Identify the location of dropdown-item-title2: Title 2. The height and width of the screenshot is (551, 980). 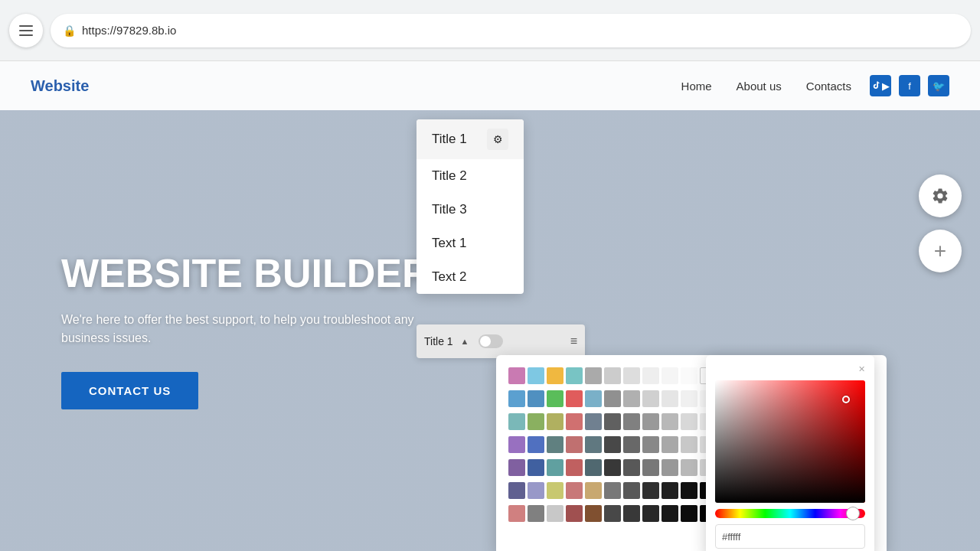
(470, 176).